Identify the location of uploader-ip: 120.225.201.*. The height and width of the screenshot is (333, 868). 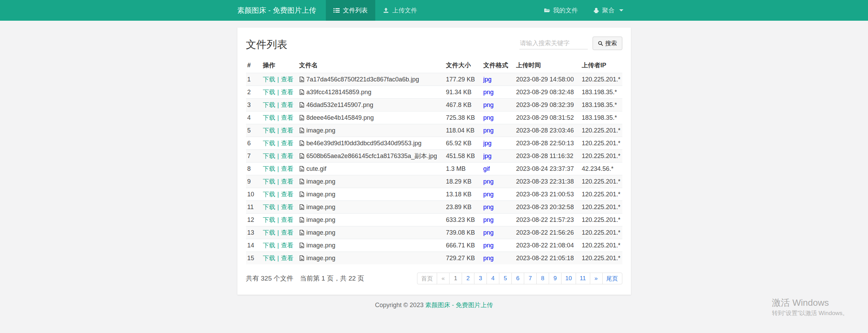
(601, 79).